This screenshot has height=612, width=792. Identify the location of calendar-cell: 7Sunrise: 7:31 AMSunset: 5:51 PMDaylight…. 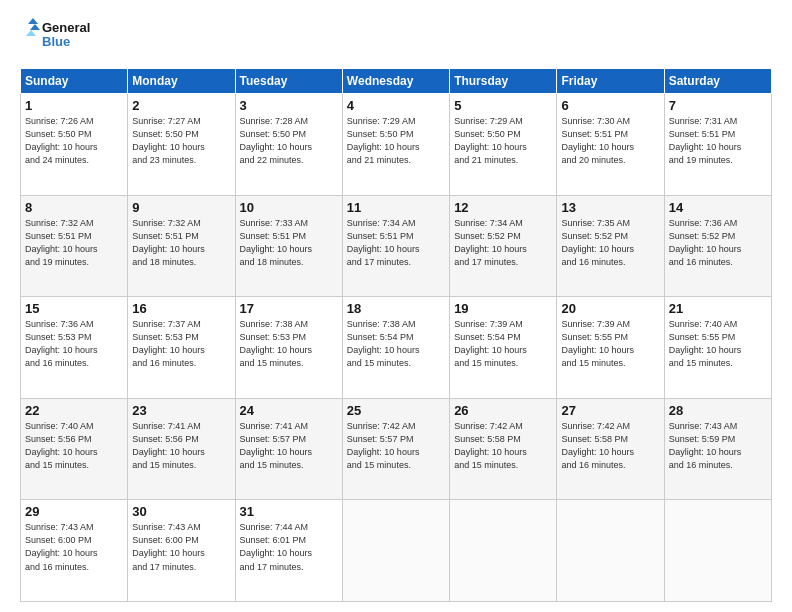
(718, 145).